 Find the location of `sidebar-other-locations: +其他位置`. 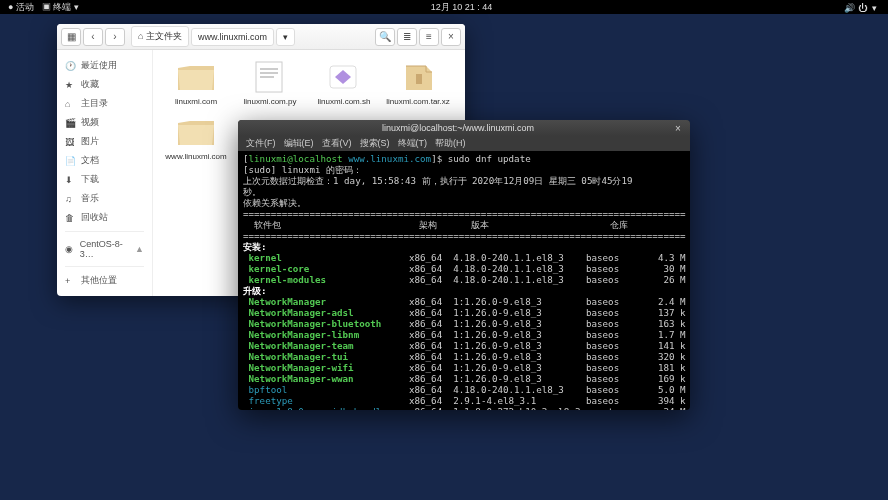

sidebar-other-locations: +其他位置 is located at coordinates (104, 280).